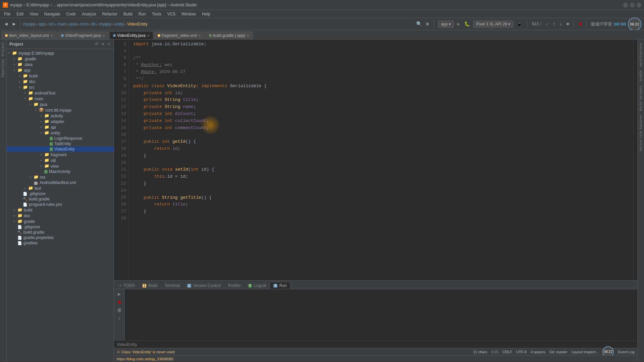 The width and height of the screenshot is (644, 362). I want to click on status-line-ending: CRLF, so click(507, 352).